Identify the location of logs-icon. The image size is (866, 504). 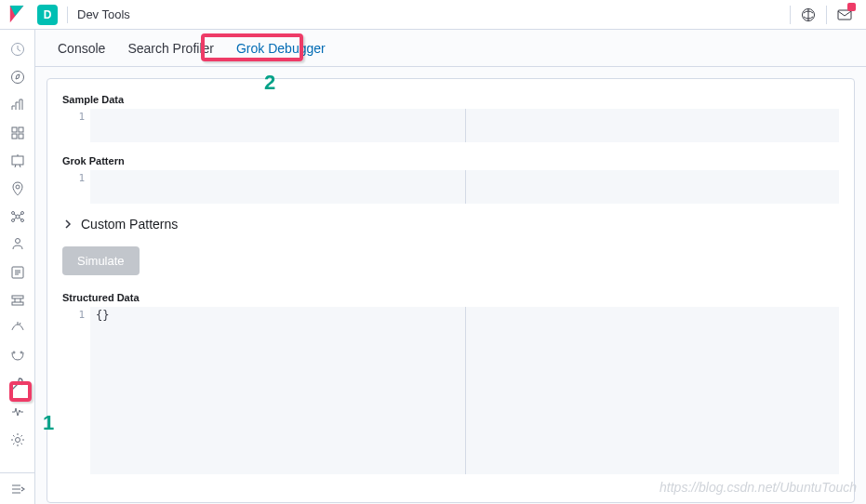
(18, 272).